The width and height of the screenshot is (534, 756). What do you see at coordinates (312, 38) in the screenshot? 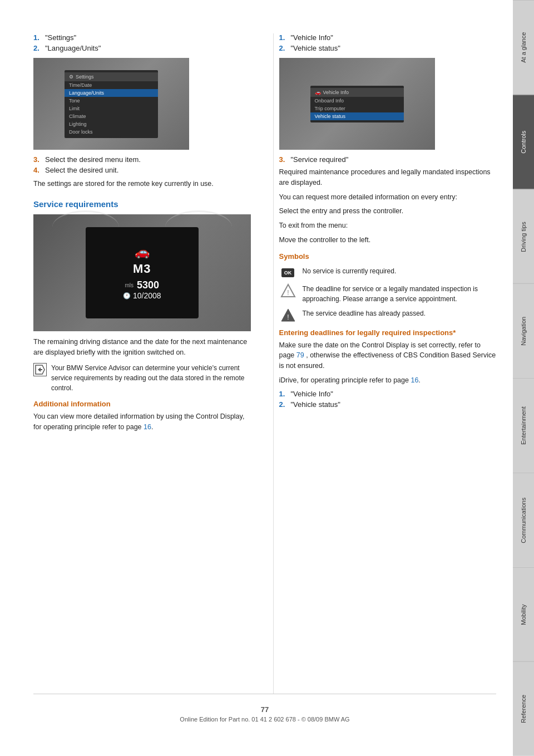
I see `vstep-1-text: "Vehicle Info"` at bounding box center [312, 38].